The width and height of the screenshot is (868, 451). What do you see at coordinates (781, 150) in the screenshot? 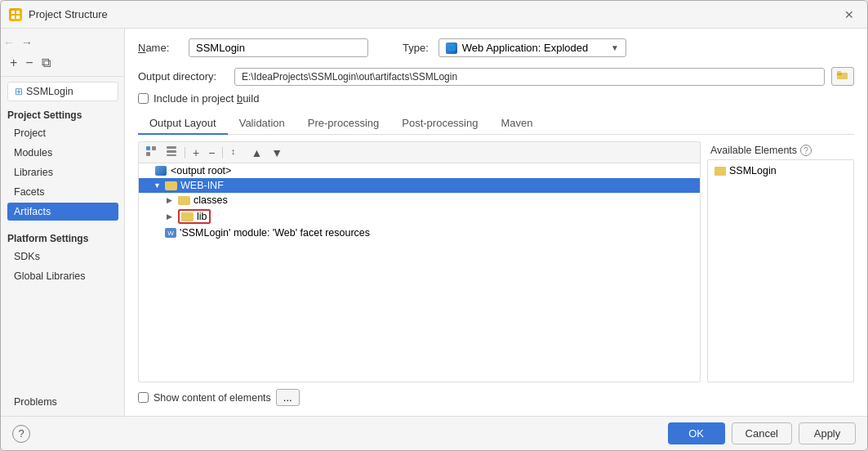
I see `available-elements-header: Available Elements ?` at bounding box center [781, 150].